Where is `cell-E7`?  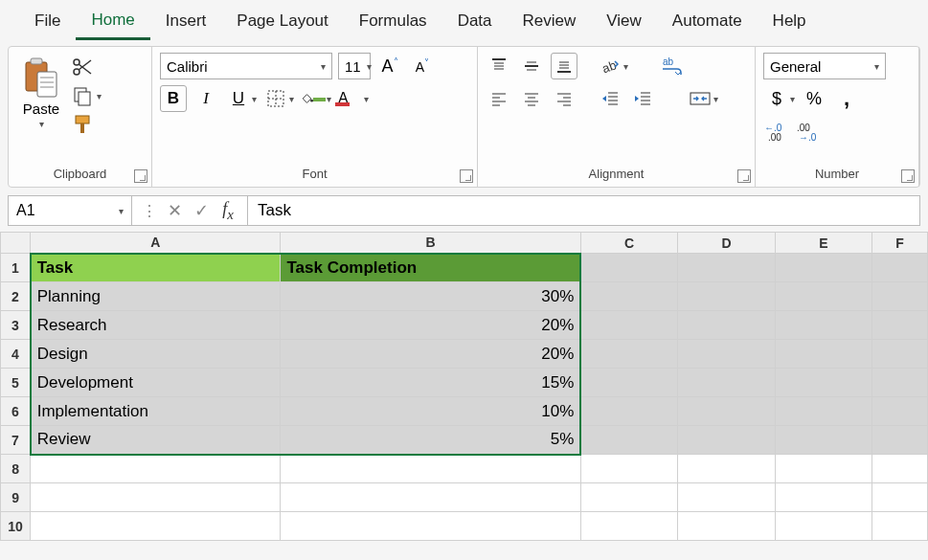 cell-E7 is located at coordinates (824, 440).